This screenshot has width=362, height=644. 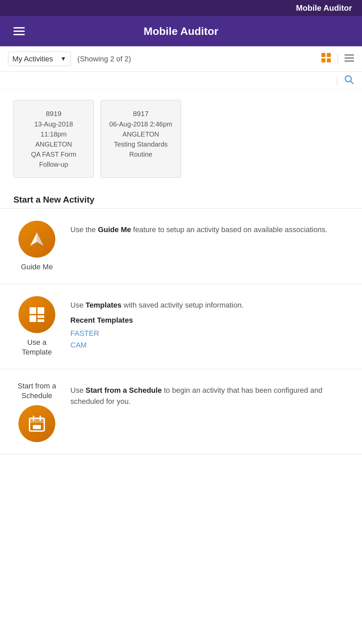 I want to click on guide-me-icon-col: Guide Me, so click(x=37, y=246).